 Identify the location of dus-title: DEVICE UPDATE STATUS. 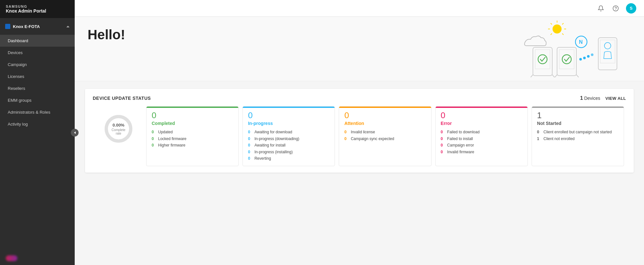
(122, 98).